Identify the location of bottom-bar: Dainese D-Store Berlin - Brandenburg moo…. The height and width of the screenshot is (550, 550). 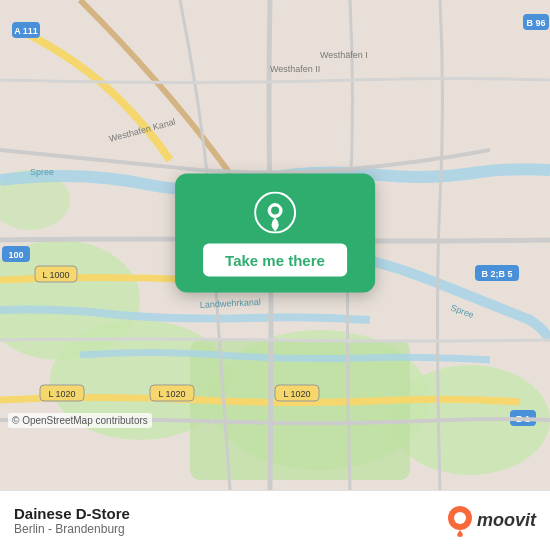
(275, 520).